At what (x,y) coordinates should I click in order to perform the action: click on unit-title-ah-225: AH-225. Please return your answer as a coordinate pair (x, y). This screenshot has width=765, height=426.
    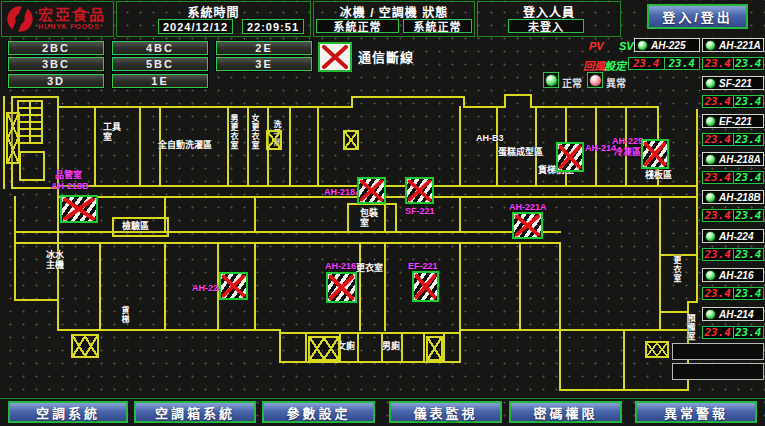
    Looking at the image, I should click on (667, 45).